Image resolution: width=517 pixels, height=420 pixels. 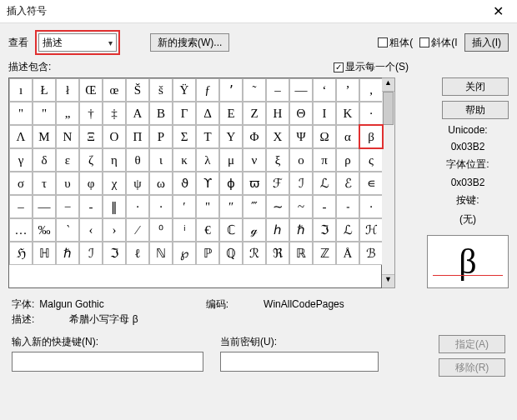 What do you see at coordinates (371, 183) in the screenshot?
I see `char-cell: ∊` at bounding box center [371, 183].